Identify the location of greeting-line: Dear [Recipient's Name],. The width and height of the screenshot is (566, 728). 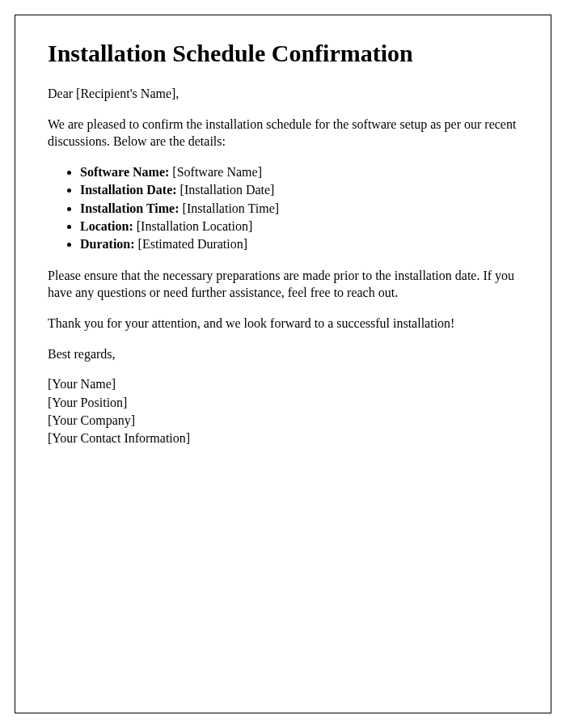
(283, 94).